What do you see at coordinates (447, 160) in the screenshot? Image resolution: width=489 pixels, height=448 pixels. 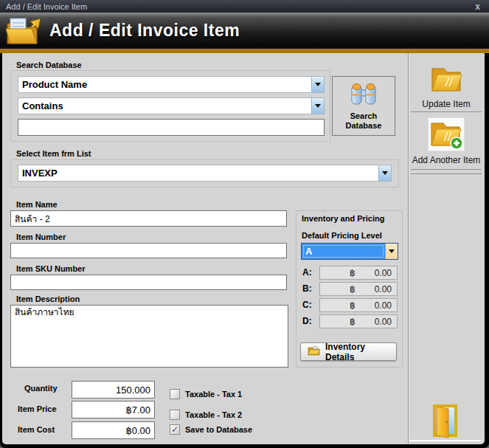 I see `add-another-item-label: Add Another Item` at bounding box center [447, 160].